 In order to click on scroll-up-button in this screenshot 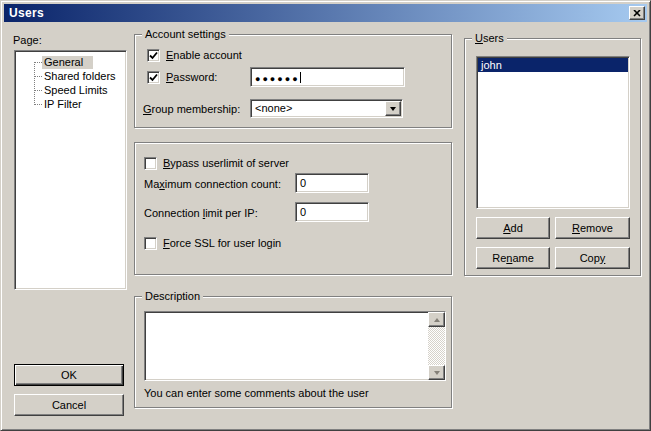, I will do `click(436, 320)`.